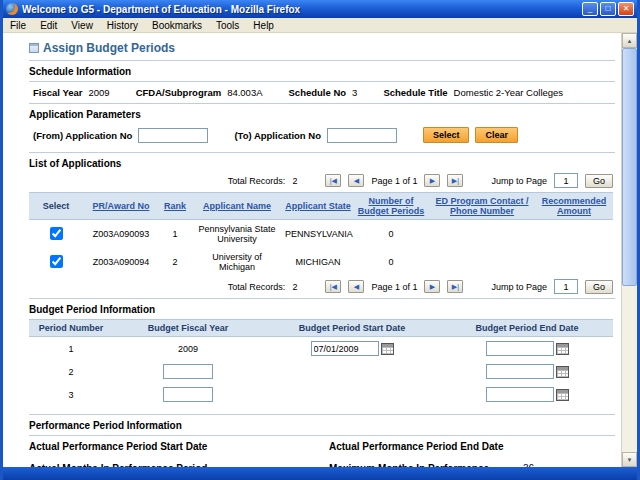 The width and height of the screenshot is (640, 480). Describe the element at coordinates (56, 206) in the screenshot. I see `col-select: Select` at that location.